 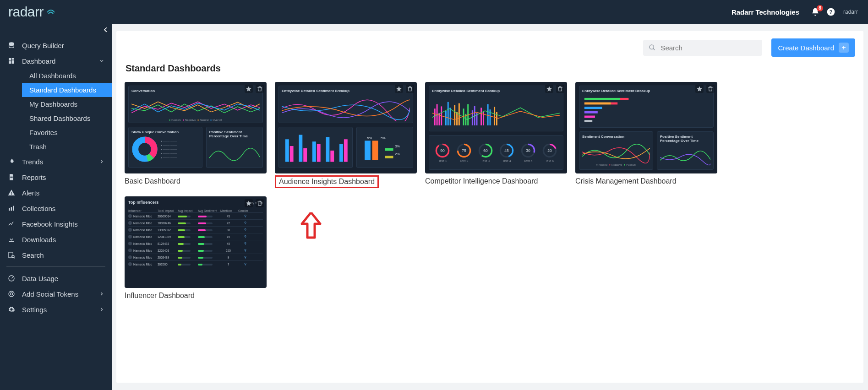 I want to click on plus-icon, so click(x=844, y=48).